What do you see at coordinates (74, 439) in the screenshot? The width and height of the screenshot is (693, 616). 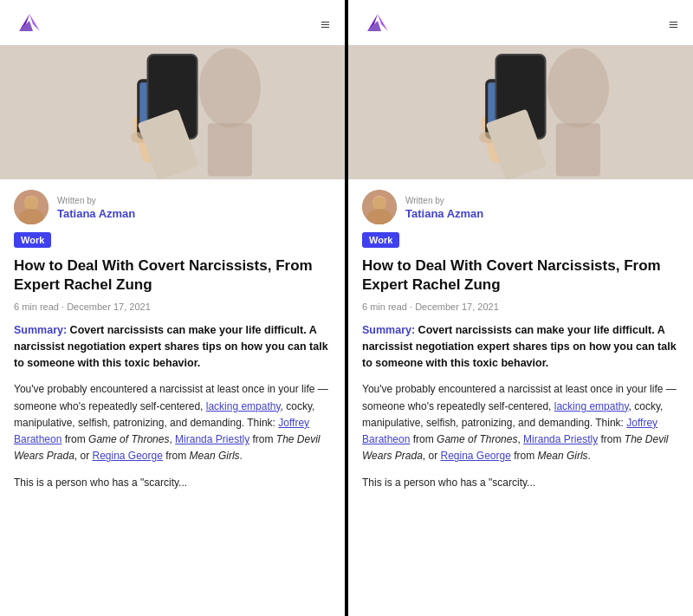 I see `left-body3: from` at bounding box center [74, 439].